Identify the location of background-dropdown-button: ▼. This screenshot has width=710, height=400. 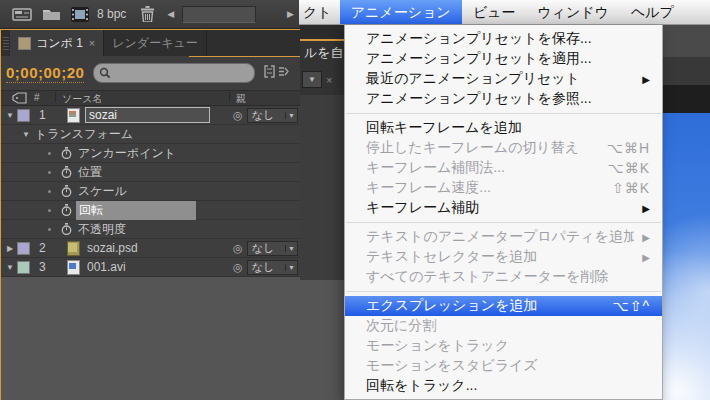
(312, 80).